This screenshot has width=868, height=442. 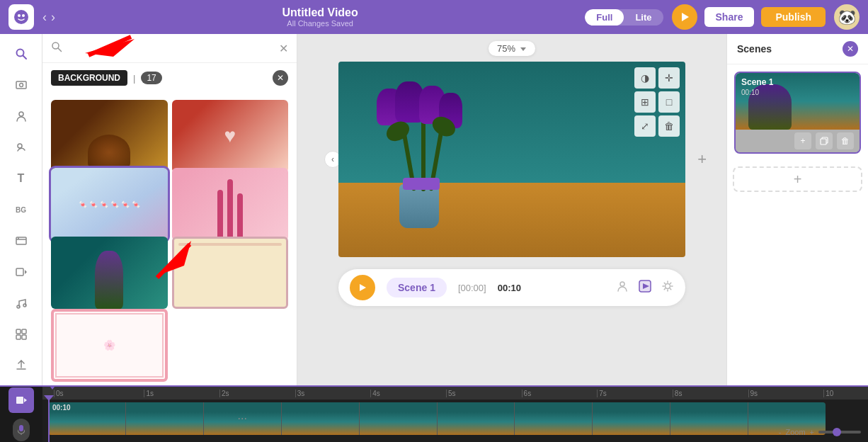 What do you see at coordinates (645, 102) in the screenshot?
I see `canvas-grid-btn: ⊞` at bounding box center [645, 102].